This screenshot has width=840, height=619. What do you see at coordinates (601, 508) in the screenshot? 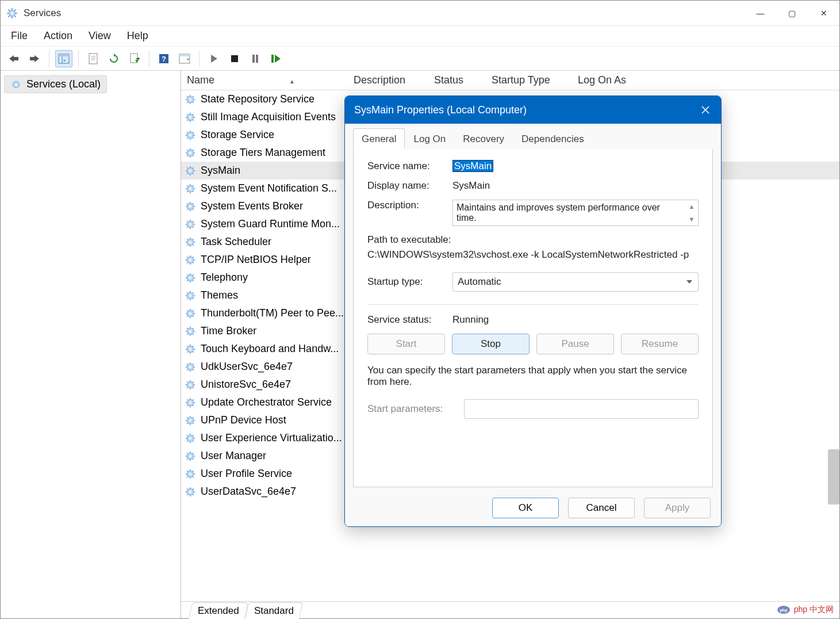
I see `cancel-button: Cancel` at bounding box center [601, 508].